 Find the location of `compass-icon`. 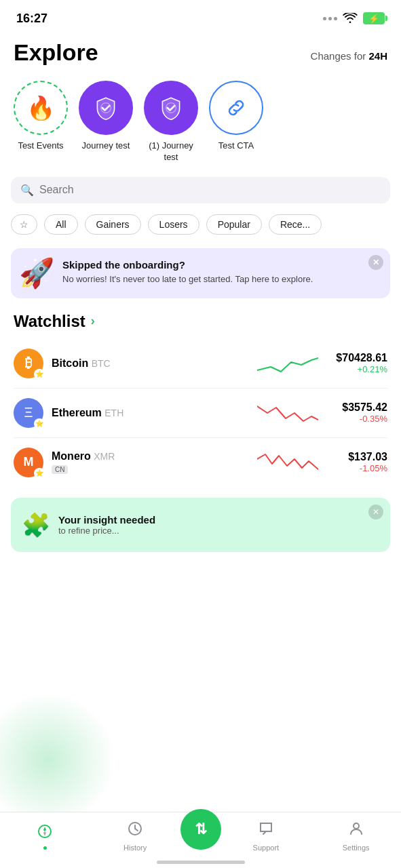

compass-icon is located at coordinates (45, 833).